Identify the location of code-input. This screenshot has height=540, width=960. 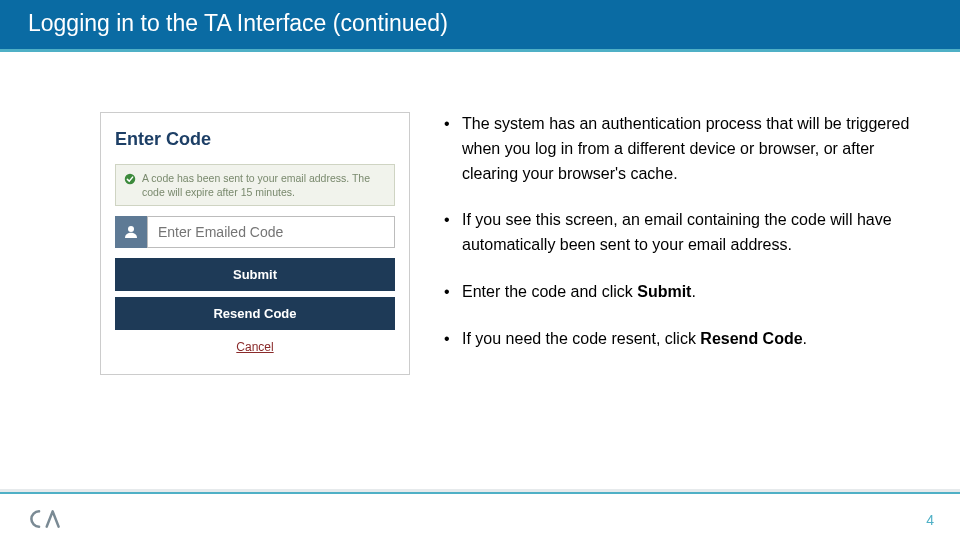
(271, 232).